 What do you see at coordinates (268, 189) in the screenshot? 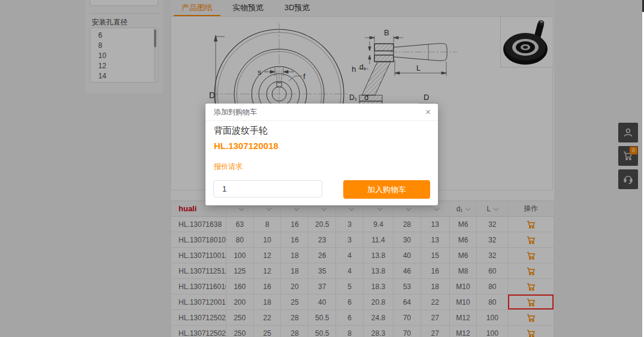
I see `quantity-input` at bounding box center [268, 189].